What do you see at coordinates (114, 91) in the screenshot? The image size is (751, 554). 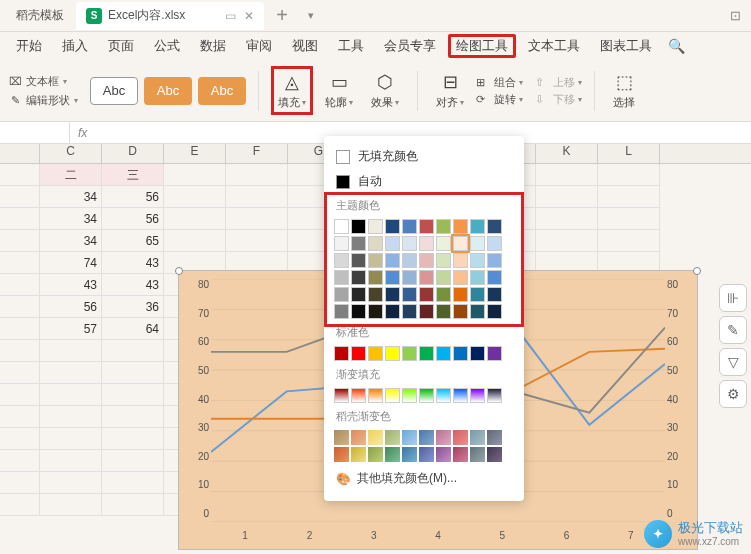 I see `style-preset-1: Abc` at bounding box center [114, 91].